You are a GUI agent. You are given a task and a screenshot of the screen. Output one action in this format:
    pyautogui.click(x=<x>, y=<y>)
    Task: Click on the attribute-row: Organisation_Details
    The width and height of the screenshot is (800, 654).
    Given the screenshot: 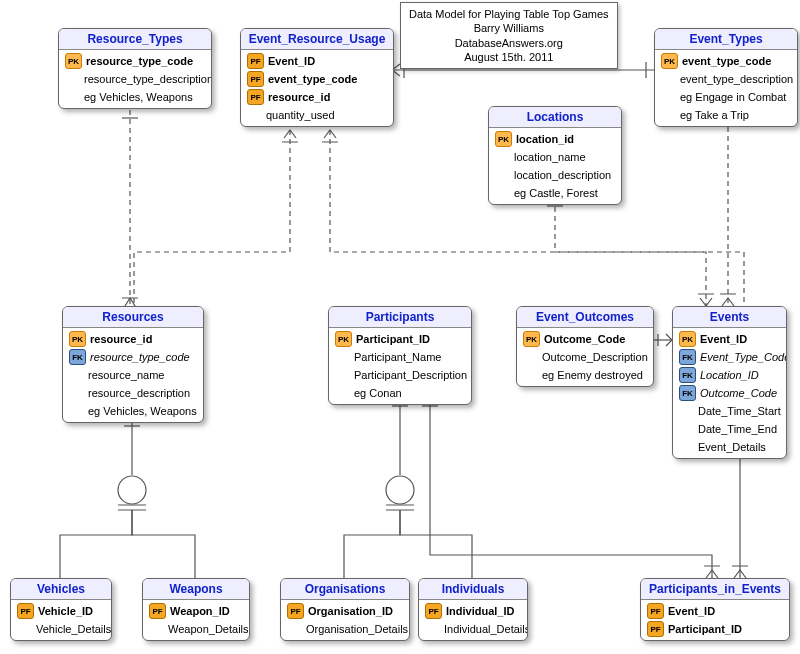 What is the action you would take?
    pyautogui.click(x=345, y=629)
    